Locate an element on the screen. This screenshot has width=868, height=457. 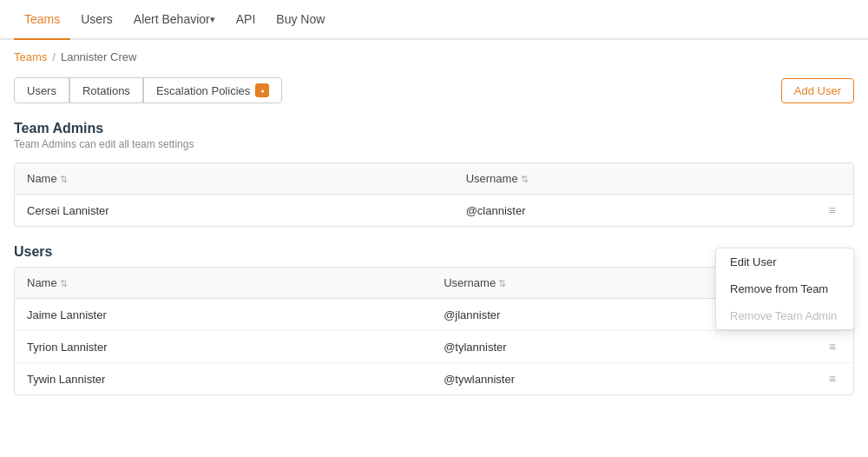
col-username-header: Username⇅ is located at coordinates (633, 179).